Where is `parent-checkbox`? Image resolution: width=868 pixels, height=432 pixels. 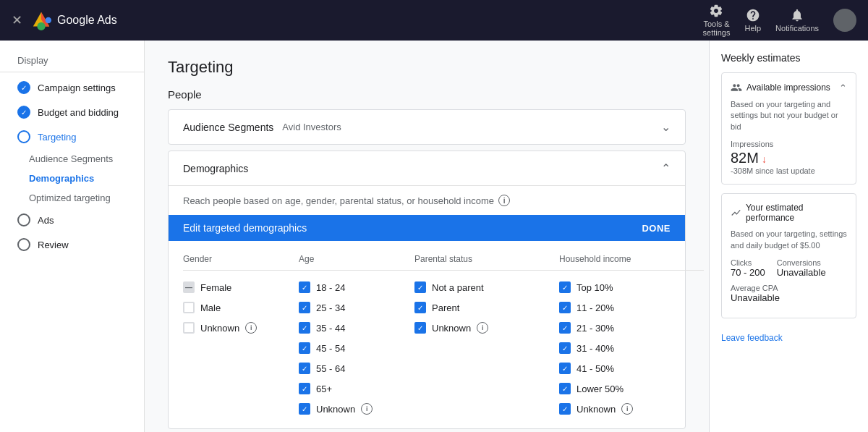
parent-checkbox is located at coordinates (420, 308).